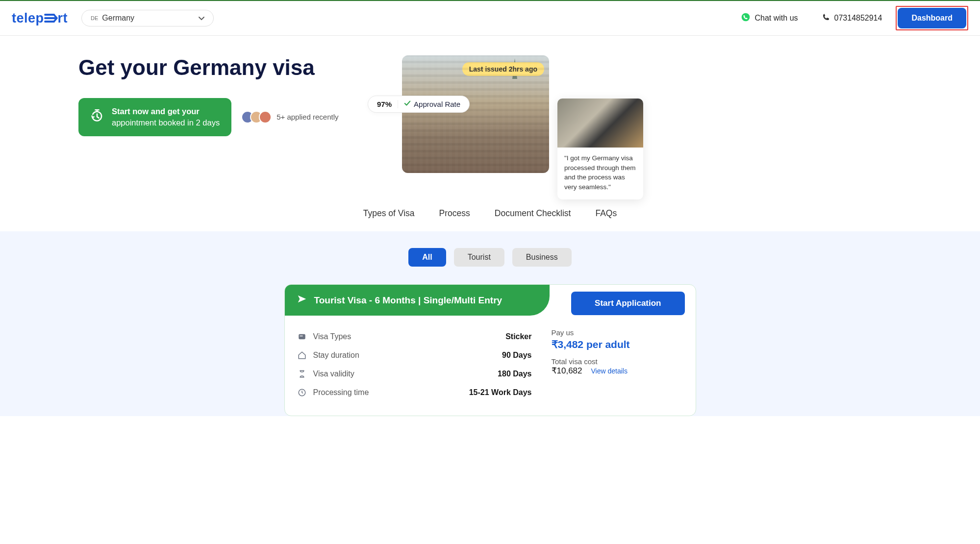 The height and width of the screenshot is (544, 980). What do you see at coordinates (256, 117) in the screenshot?
I see `avatar-stack` at bounding box center [256, 117].